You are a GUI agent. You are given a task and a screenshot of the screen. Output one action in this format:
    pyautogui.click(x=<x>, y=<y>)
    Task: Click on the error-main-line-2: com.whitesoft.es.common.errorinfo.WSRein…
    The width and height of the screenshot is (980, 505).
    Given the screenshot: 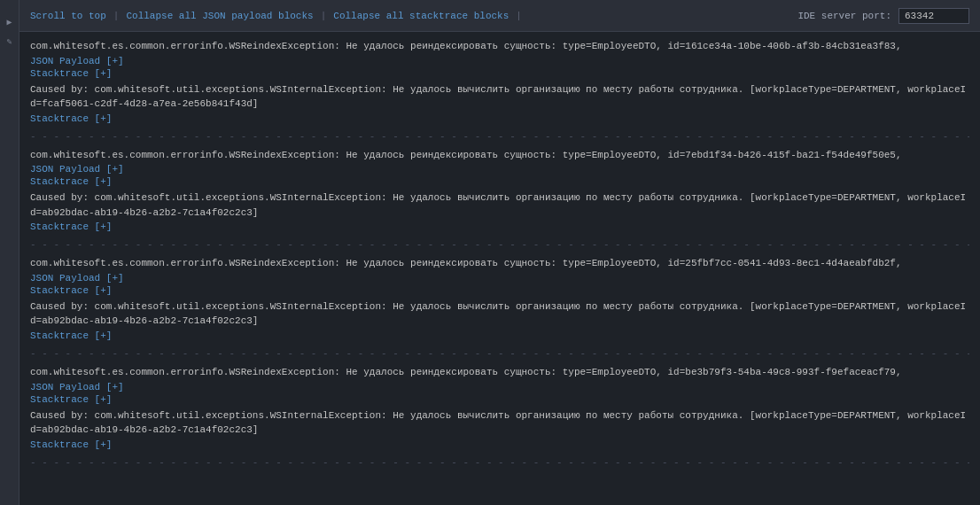 What is the action you would take?
    pyautogui.click(x=500, y=156)
    